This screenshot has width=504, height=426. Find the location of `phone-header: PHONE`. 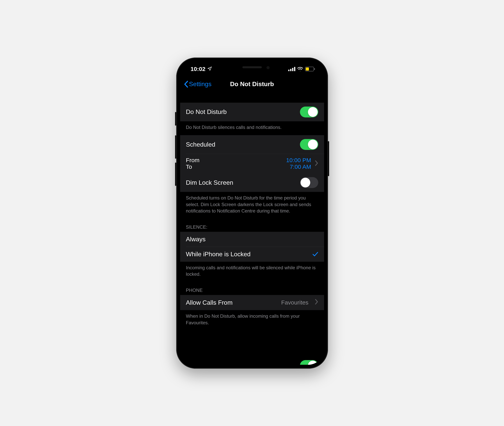

phone-header: PHONE is located at coordinates (252, 288).